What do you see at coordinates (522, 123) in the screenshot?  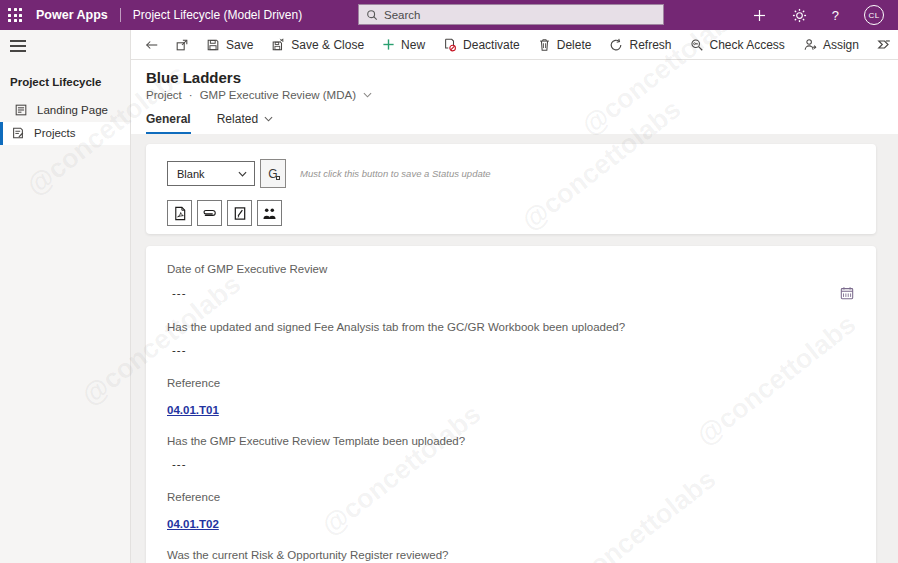 I see `form-tabs: General Related` at bounding box center [522, 123].